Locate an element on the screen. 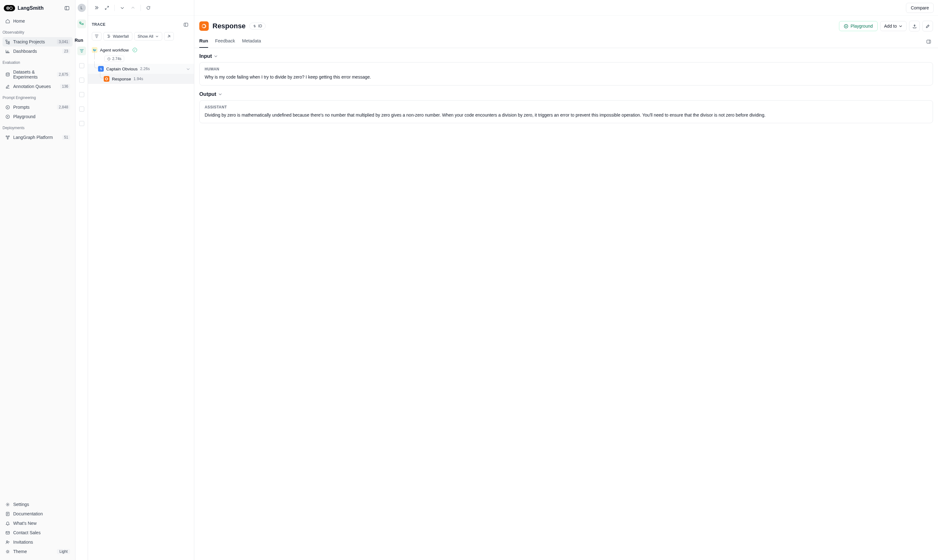 This screenshot has height=560, width=938. trace-node-root: 🐦 Agent workflow ✓ is located at coordinates (141, 50).